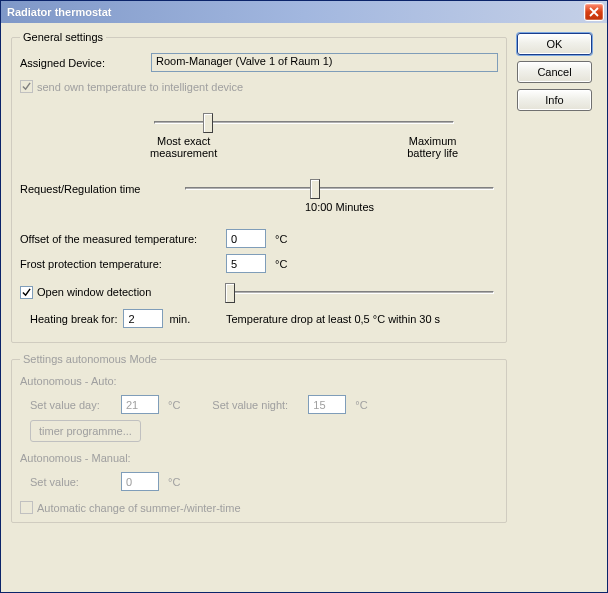 The width and height of the screenshot is (608, 593). What do you see at coordinates (94, 292) in the screenshot?
I see `open-window-label: Open window detection` at bounding box center [94, 292].